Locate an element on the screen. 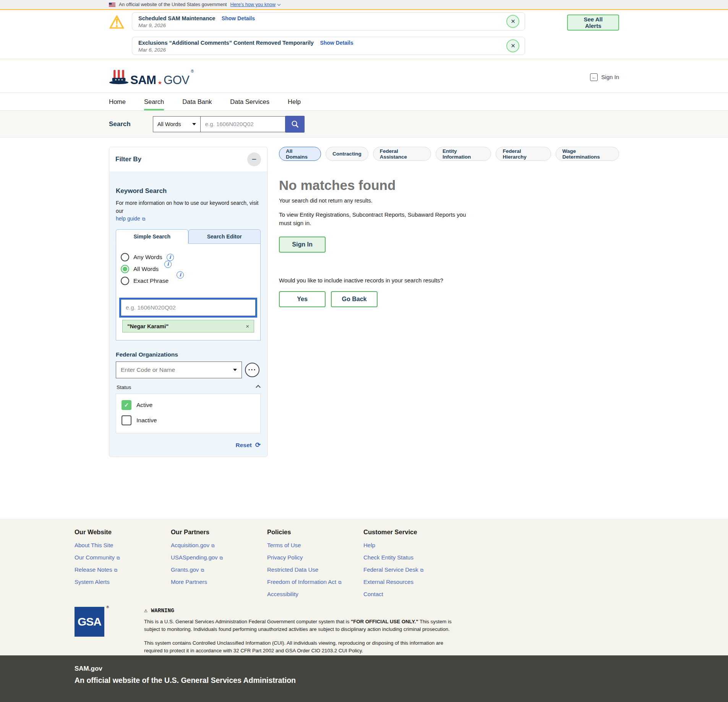 Image resolution: width=728 pixels, height=702 pixels. keyword-search-title: Keyword Search is located at coordinates (188, 191).